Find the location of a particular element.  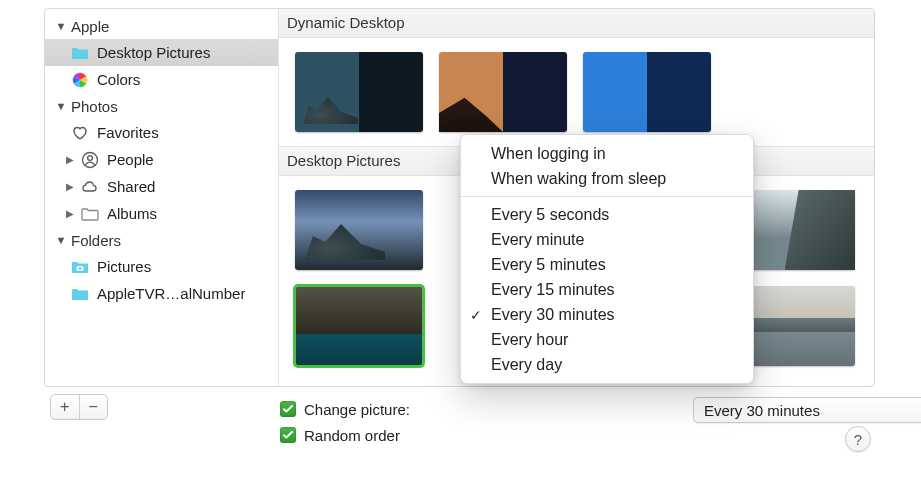

sidebar-item-colors: Colors is located at coordinates (162, 80).